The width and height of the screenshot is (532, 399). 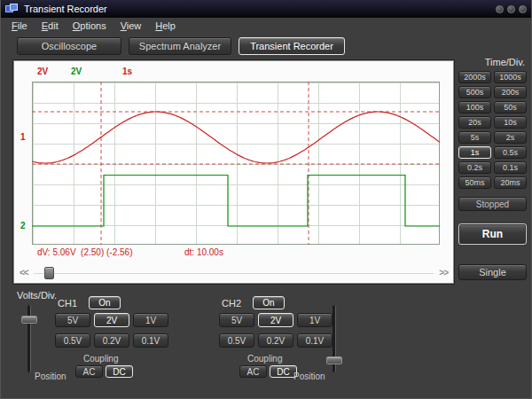 I want to click on timediv-5s: 5s, so click(x=475, y=137).